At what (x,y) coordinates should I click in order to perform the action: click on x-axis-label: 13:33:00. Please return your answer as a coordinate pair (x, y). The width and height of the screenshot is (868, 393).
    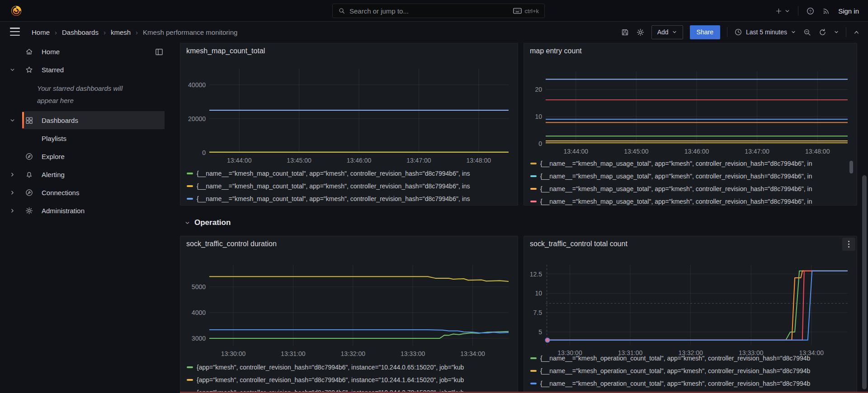
    Looking at the image, I should click on (413, 354).